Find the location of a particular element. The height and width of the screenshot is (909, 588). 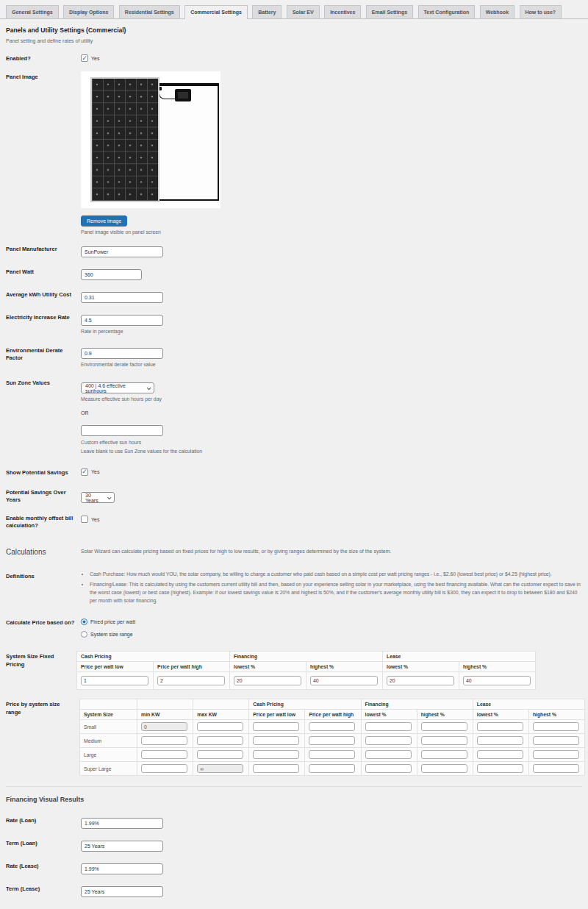

row-term-loan: Term (Loan) is located at coordinates (294, 844).